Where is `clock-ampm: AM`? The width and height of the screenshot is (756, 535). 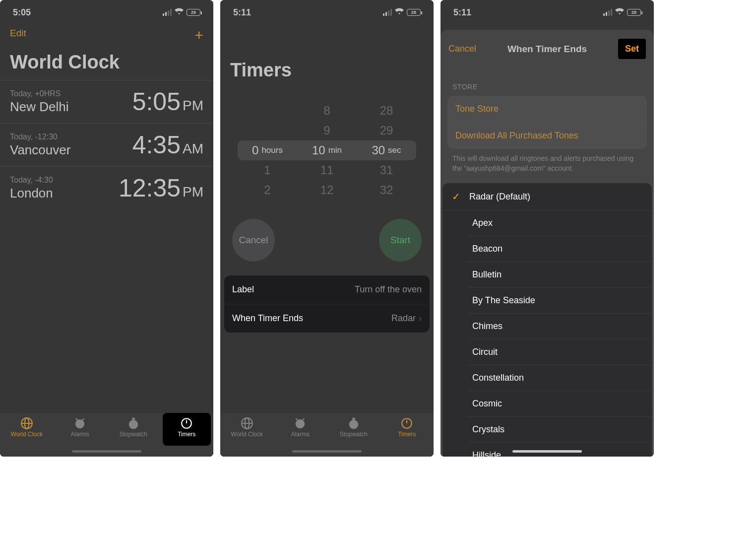 clock-ampm: AM is located at coordinates (193, 149).